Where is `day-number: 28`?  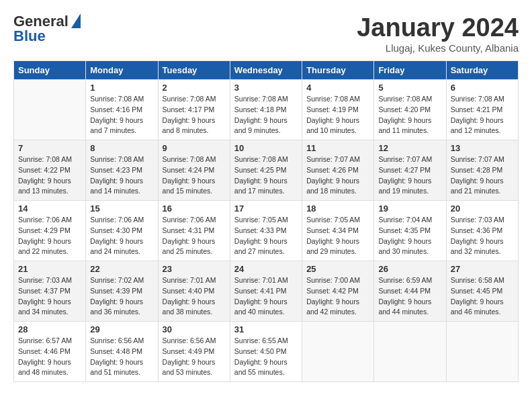
day-number: 28 is located at coordinates (50, 329).